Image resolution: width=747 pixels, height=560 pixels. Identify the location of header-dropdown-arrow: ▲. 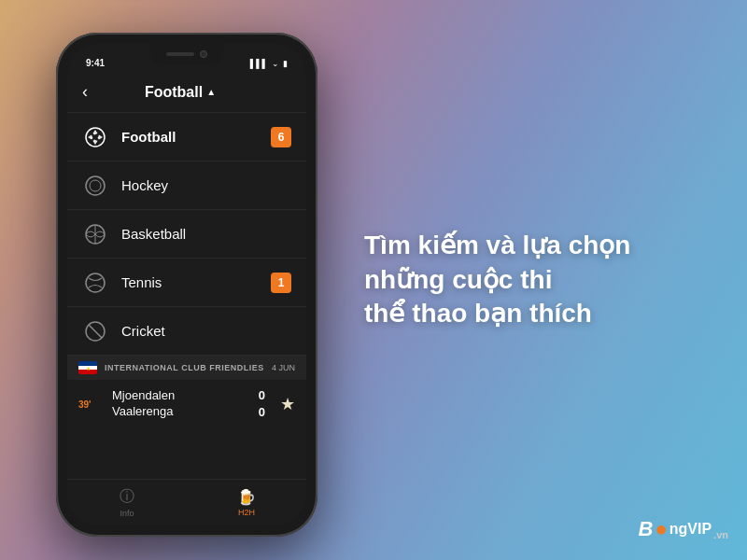
(211, 91).